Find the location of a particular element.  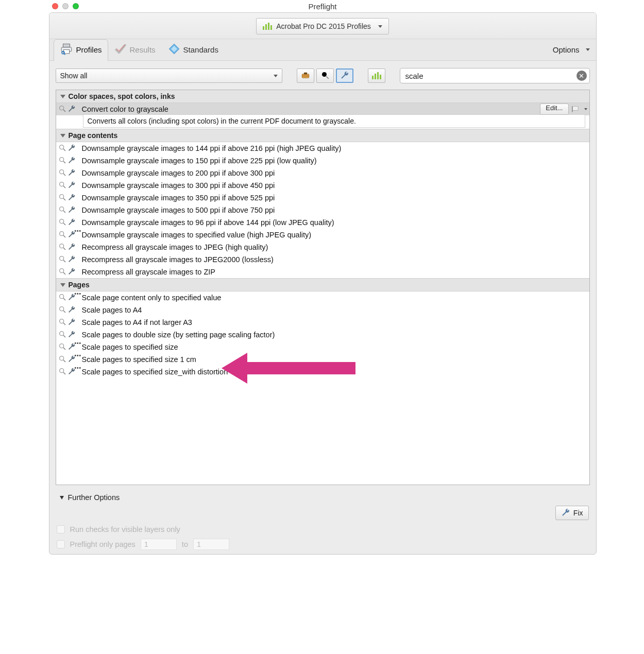

fixup-label: Recompress all grayscale images to JPEG2… is located at coordinates (335, 260).